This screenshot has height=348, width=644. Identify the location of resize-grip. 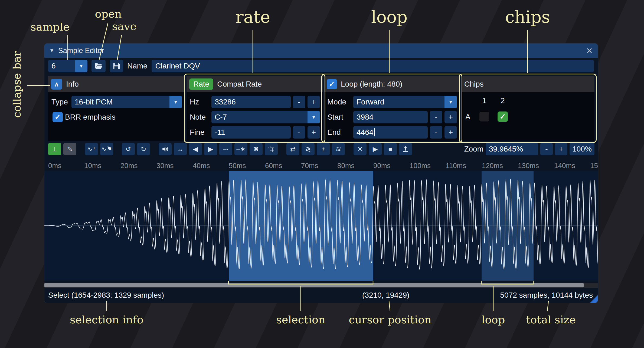
(594, 299).